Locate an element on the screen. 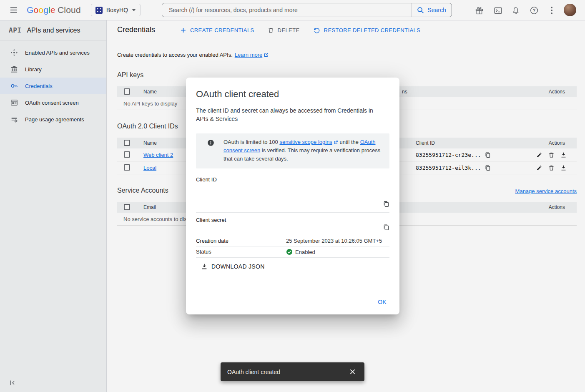 This screenshot has height=392, width=585. close-icon is located at coordinates (353, 372).